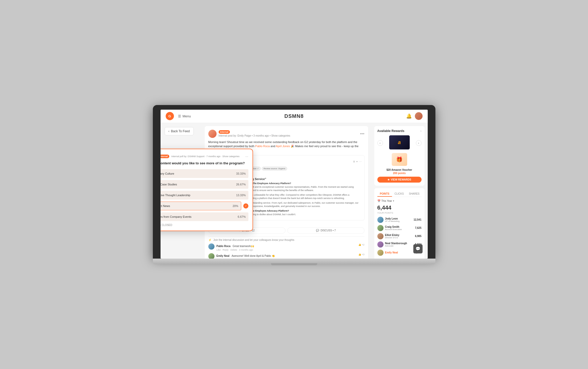 Image resolution: width=588 pixels, height=369 pixels. Describe the element at coordinates (399, 142) in the screenshot. I see `amazon-letter: a` at that location.